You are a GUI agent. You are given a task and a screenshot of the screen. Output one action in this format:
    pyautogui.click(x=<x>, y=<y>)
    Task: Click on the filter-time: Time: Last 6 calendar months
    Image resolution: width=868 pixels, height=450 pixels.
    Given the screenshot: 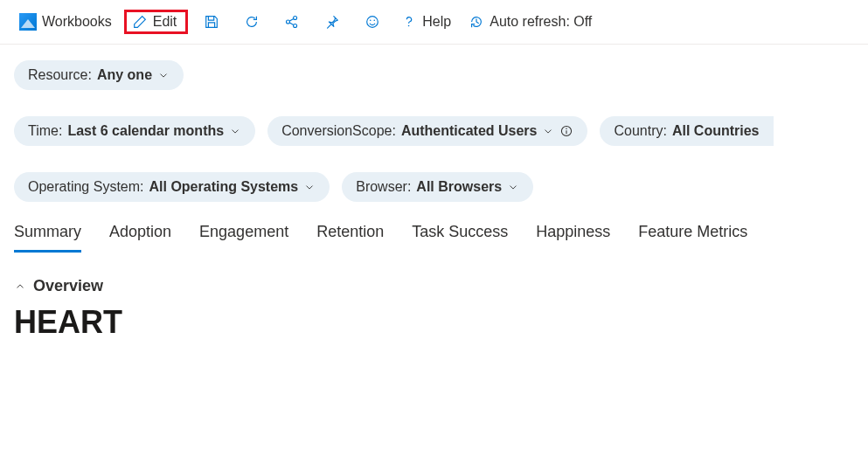 What is the action you would take?
    pyautogui.click(x=135, y=131)
    